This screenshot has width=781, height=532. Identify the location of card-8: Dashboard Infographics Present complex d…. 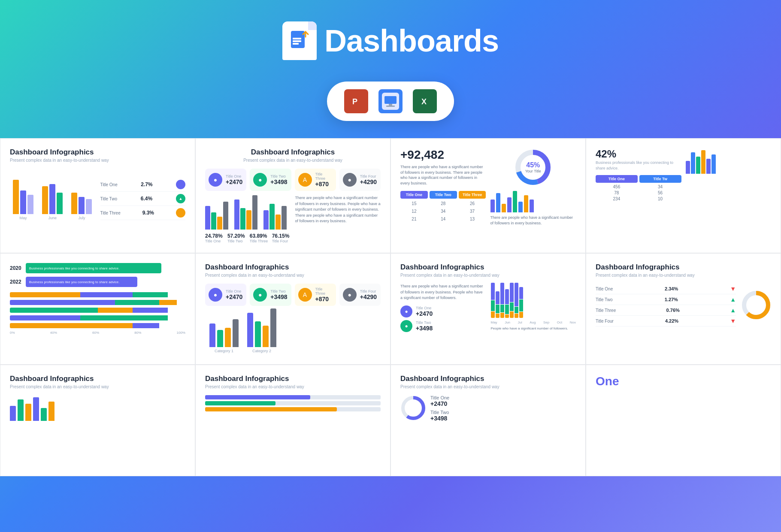
(683, 309).